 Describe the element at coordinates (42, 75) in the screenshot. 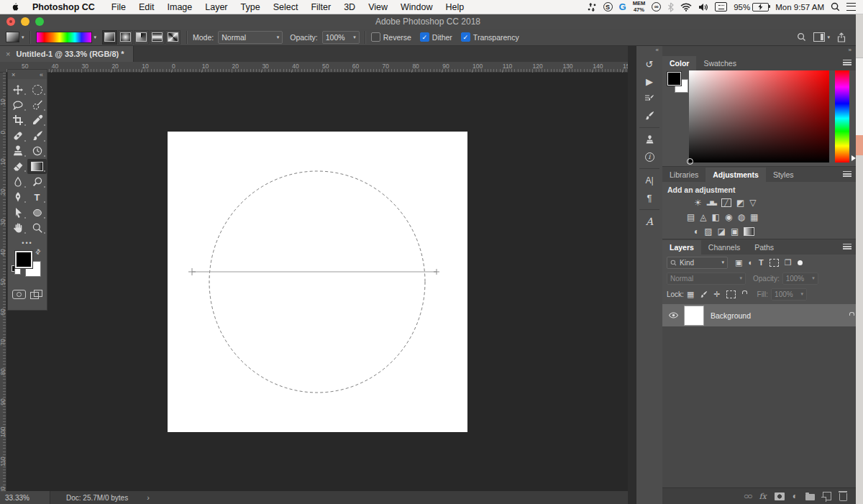

I see `collapse-panel-icon: «` at that location.